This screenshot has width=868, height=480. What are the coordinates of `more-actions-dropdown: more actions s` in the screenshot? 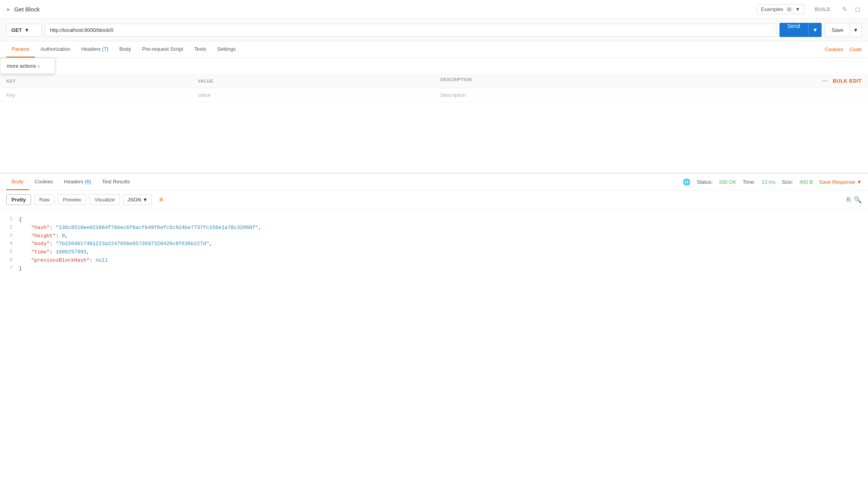 It's located at (28, 66).